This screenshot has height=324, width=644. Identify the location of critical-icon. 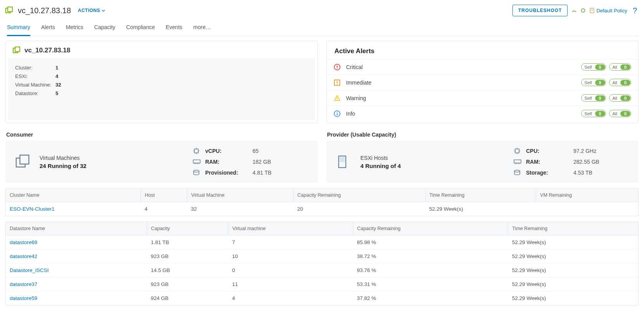
(337, 67).